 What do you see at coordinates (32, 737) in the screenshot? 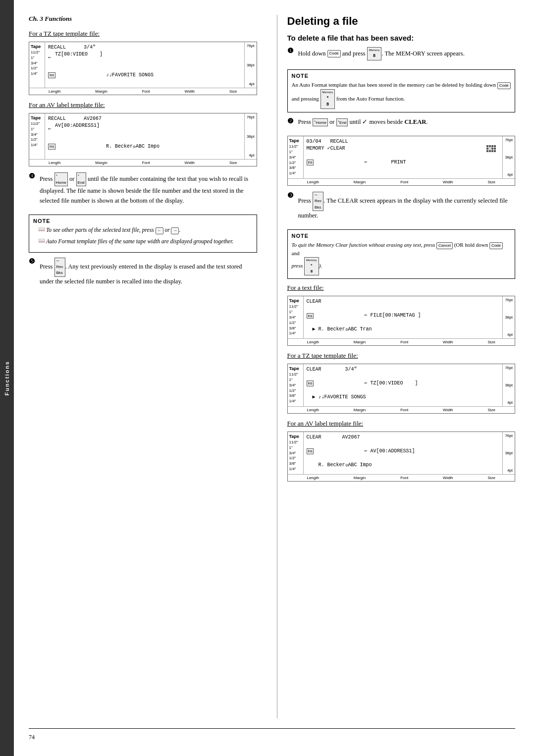
I see `page-number: 74` at bounding box center [32, 737].